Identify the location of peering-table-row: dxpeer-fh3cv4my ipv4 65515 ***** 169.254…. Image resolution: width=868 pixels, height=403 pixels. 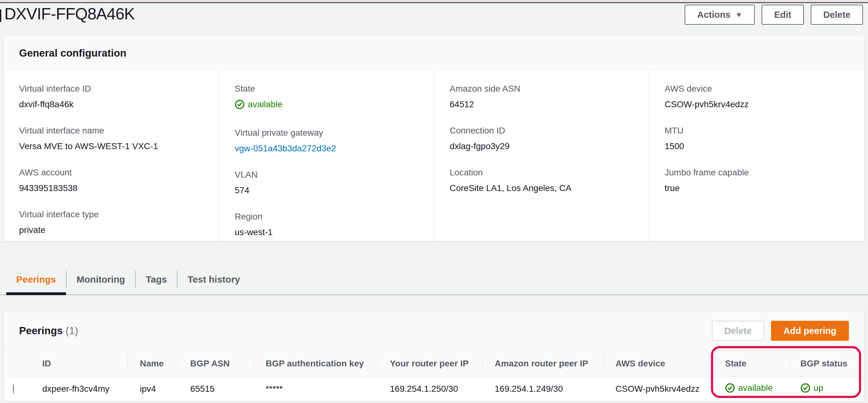
(434, 389).